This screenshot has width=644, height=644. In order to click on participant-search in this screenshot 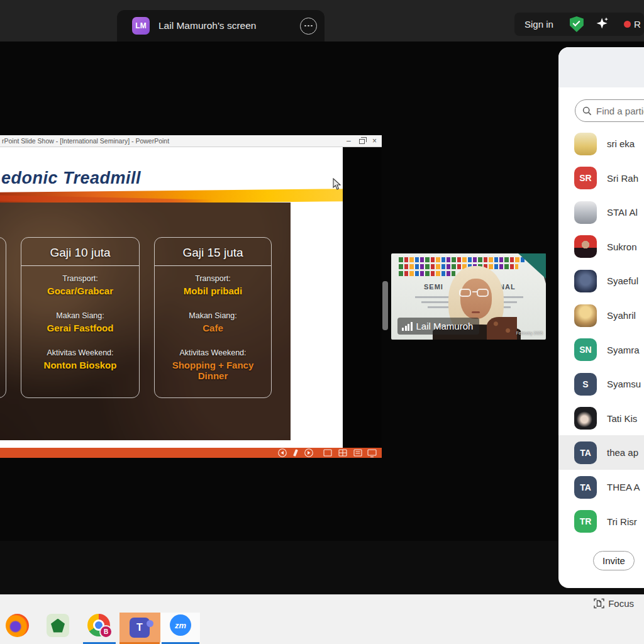, I will do `click(609, 111)`.